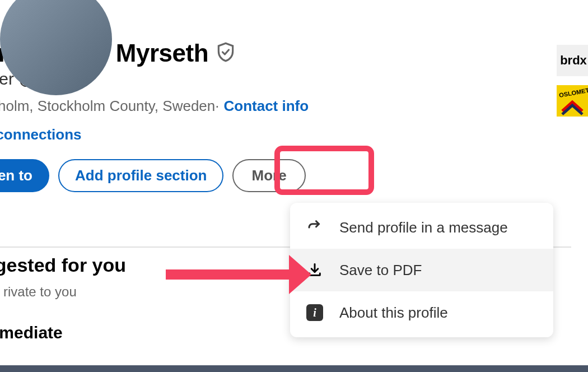 The height and width of the screenshot is (372, 588). I want to click on location-row: ckholm, Stockholm County, Sweden · Conta…, so click(294, 106).